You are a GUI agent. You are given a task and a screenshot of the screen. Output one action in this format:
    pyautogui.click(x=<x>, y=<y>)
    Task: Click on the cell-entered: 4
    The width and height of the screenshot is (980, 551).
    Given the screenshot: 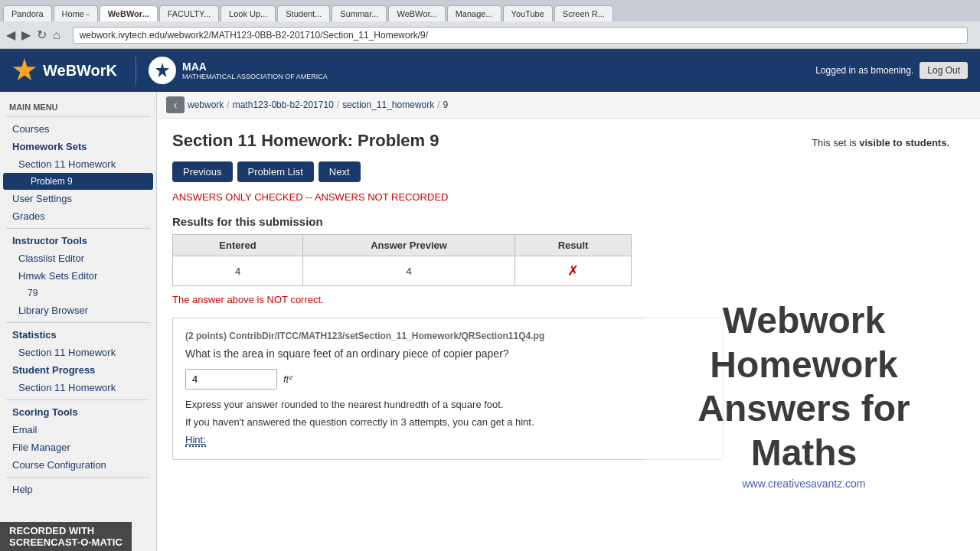 What is the action you would take?
    pyautogui.click(x=238, y=271)
    